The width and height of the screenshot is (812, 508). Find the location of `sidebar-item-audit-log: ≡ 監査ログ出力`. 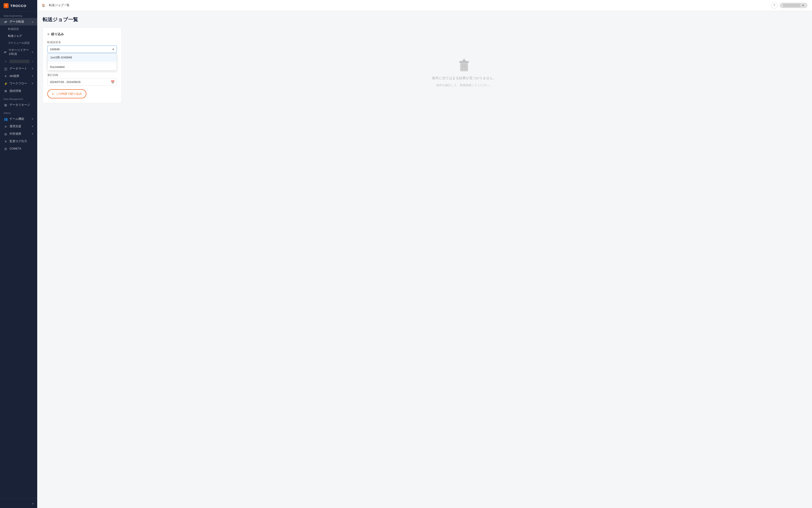

sidebar-item-audit-log: ≡ 監査ログ出力 is located at coordinates (19, 141).